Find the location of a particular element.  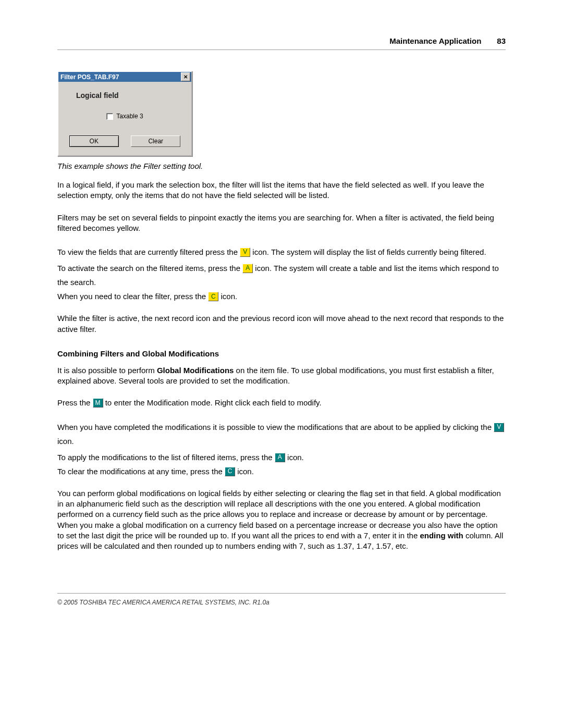

clear-button: Clear is located at coordinates (155, 141).